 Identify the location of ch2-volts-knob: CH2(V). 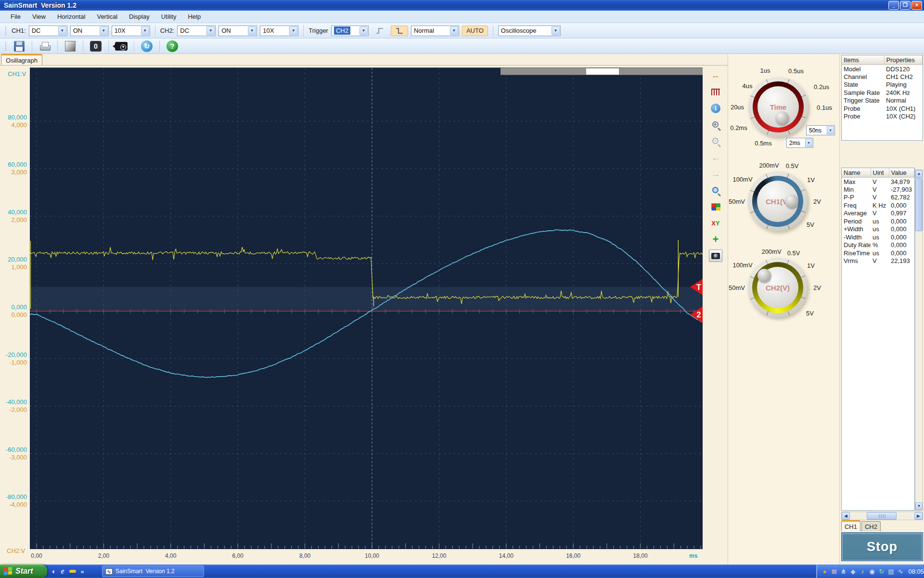
(778, 288).